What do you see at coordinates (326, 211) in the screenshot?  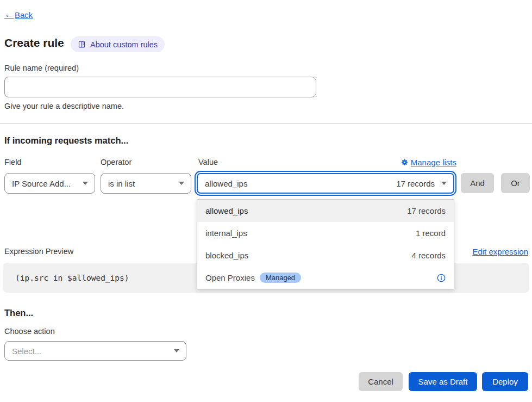 I see `list-item-allowed-ips: allowed_ips 17 records` at bounding box center [326, 211].